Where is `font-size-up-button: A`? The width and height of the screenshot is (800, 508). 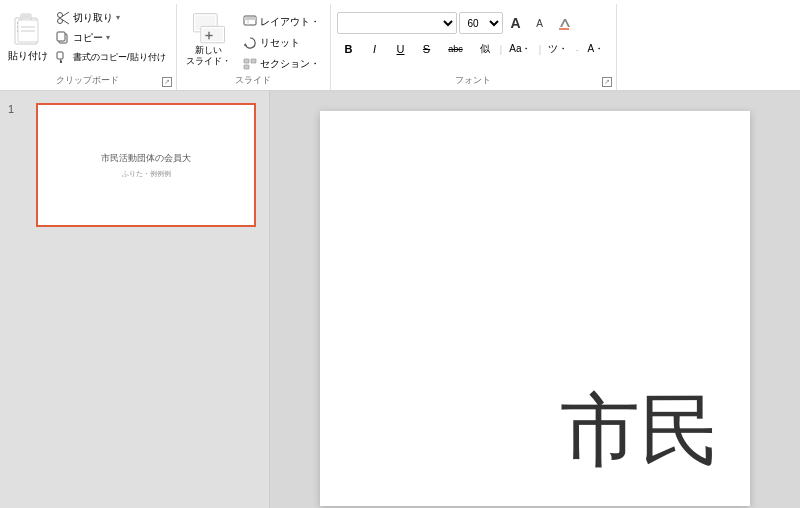
font-size-up-button: A is located at coordinates (516, 23).